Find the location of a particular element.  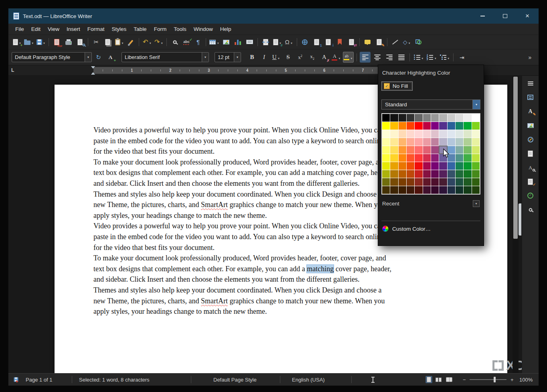

menu-styles: Styles is located at coordinates (120, 29).